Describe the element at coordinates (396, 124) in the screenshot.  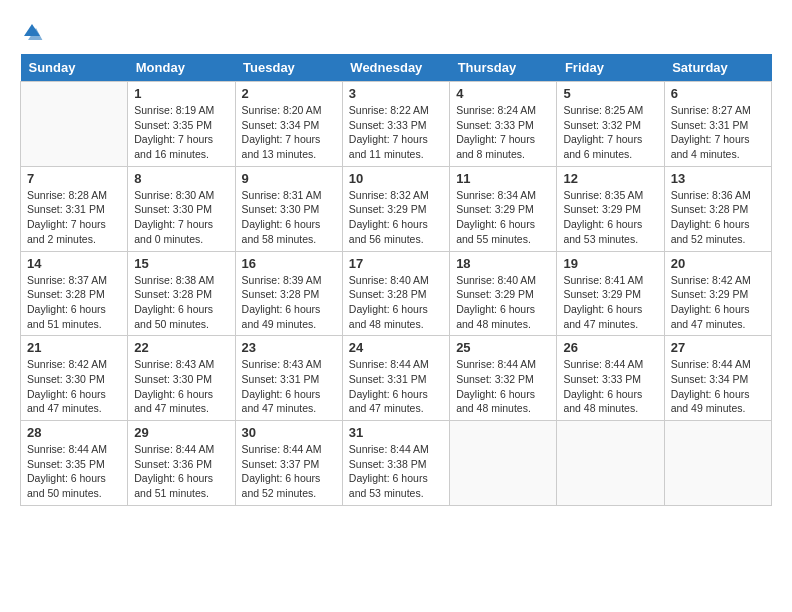
I see `calendar-cell: 3Sunrise: 8:22 AMSunset: 3:33 PMDaylight…` at that location.